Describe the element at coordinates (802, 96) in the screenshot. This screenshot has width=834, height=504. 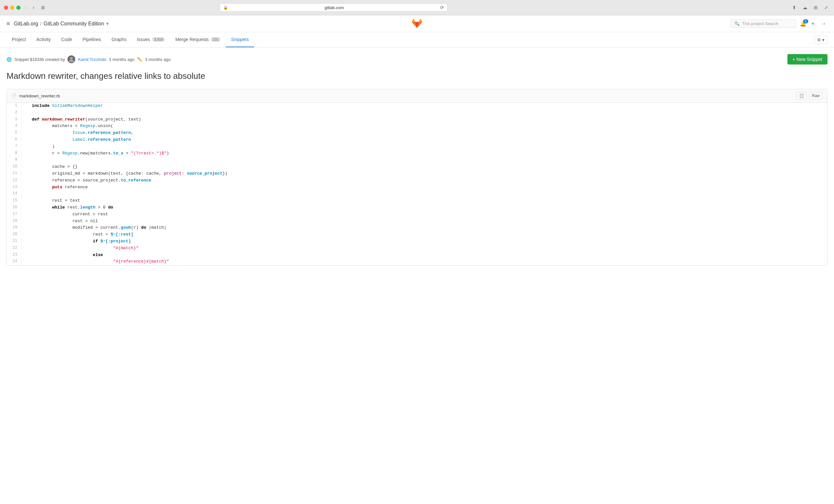
I see `copy-button: 📋` at that location.